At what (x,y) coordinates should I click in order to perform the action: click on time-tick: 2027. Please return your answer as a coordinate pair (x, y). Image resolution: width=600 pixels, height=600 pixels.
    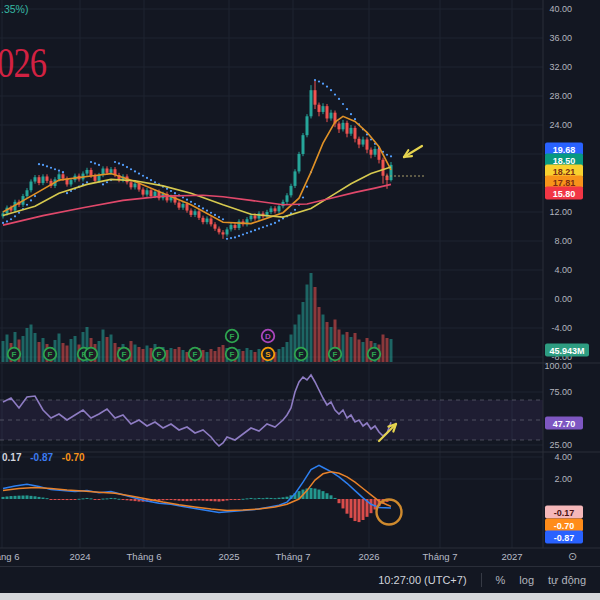
    Looking at the image, I should click on (512, 556).